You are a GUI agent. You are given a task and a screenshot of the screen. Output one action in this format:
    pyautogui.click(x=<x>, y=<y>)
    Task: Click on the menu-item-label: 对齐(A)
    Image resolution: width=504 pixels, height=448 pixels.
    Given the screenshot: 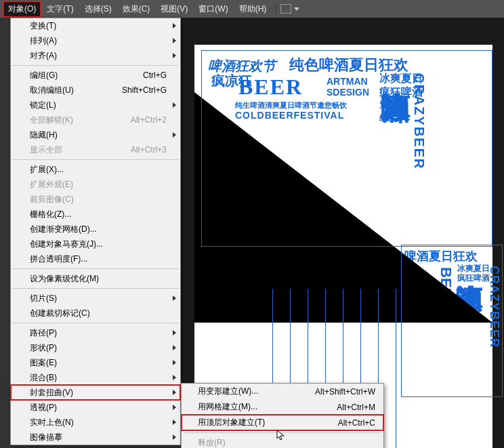 What is the action you would take?
    pyautogui.click(x=98, y=56)
    